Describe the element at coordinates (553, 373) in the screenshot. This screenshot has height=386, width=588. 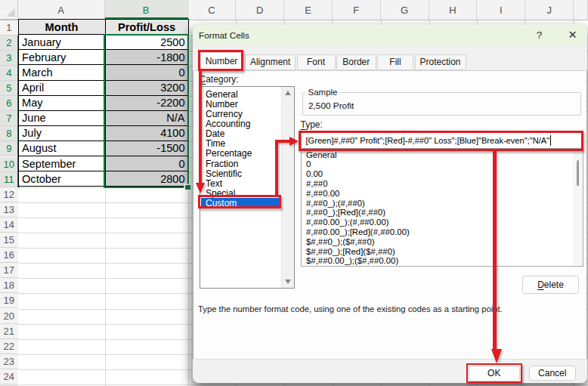
I see `cancel-button: Cancel` at that location.